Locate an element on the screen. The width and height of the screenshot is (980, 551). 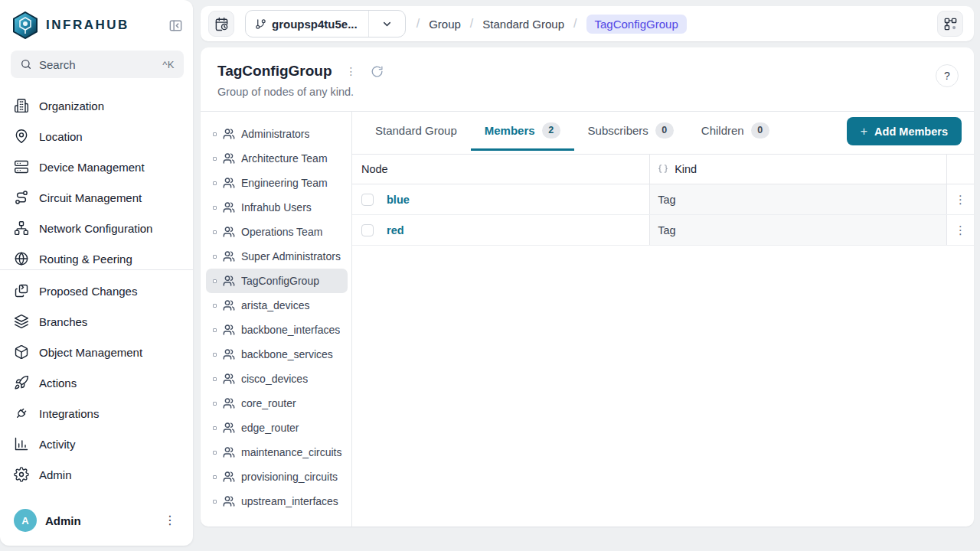
user-menu: A Admin ⋮ is located at coordinates (97, 520).